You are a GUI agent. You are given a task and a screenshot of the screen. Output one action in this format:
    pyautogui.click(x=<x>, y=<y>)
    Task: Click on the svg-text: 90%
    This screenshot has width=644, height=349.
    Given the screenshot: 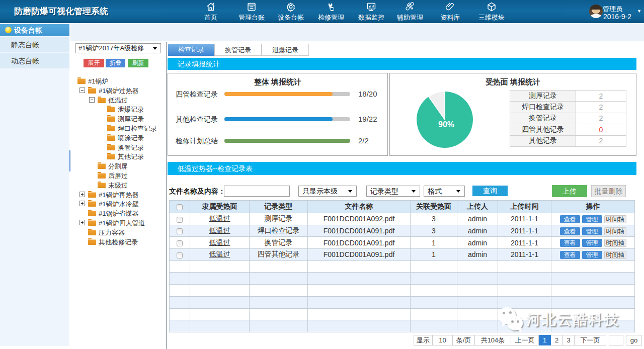 What is the action you would take?
    pyautogui.click(x=446, y=125)
    